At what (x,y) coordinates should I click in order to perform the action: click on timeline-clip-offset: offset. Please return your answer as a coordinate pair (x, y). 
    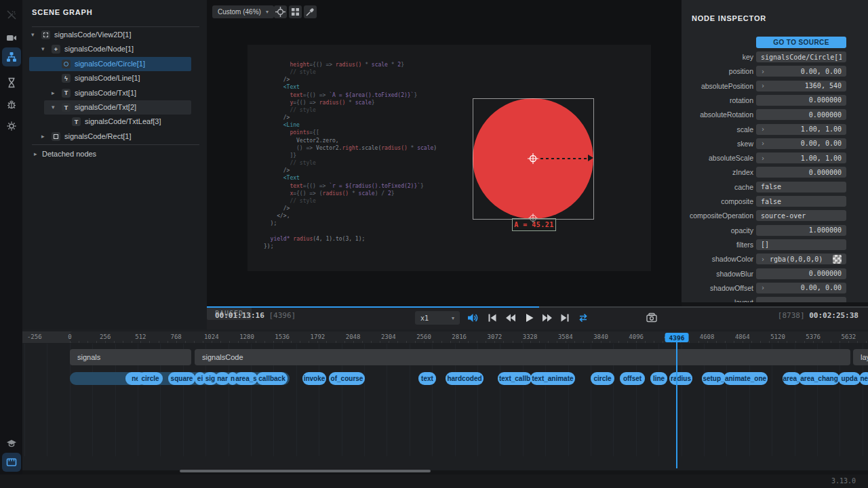
    Looking at the image, I should click on (632, 378).